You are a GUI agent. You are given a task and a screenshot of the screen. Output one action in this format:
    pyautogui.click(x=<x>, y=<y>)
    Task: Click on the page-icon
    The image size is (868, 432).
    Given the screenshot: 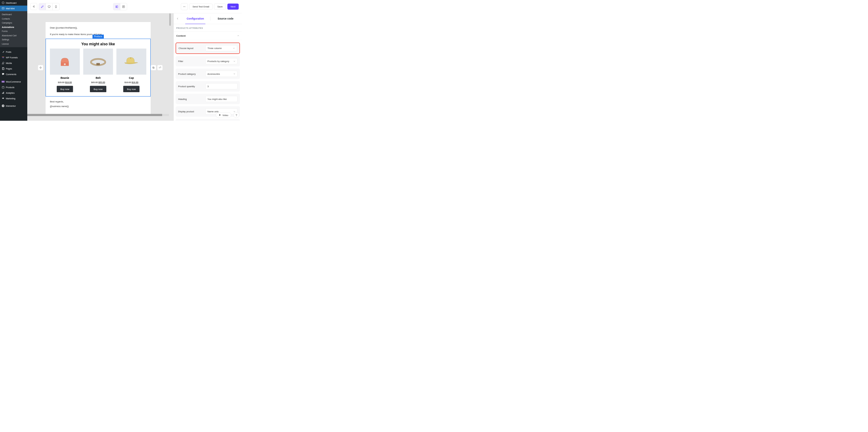 What is the action you would take?
    pyautogui.click(x=3, y=69)
    